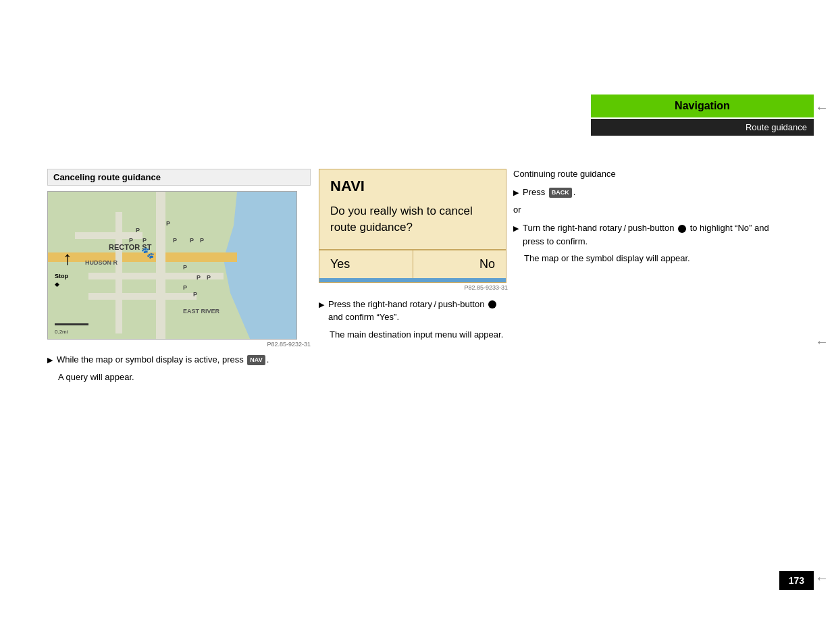  What do you see at coordinates (648, 174) in the screenshot?
I see `right-intro: Continuing route guidance` at bounding box center [648, 174].